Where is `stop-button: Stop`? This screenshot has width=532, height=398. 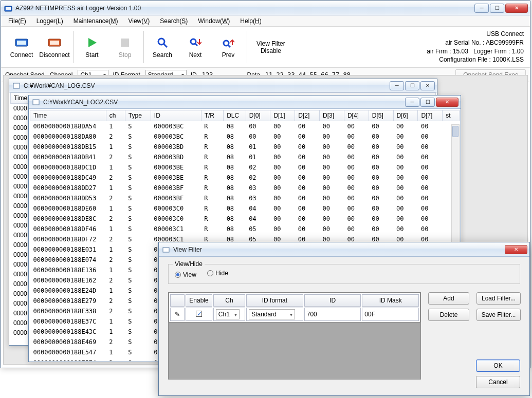
stop-button: Stop is located at coordinates (125, 47).